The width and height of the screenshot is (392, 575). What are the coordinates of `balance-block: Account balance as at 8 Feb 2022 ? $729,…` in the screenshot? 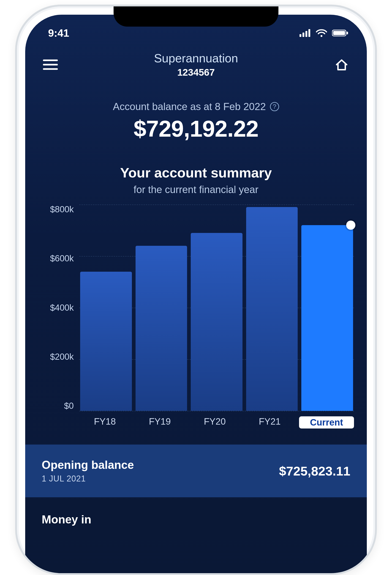 It's located at (196, 117).